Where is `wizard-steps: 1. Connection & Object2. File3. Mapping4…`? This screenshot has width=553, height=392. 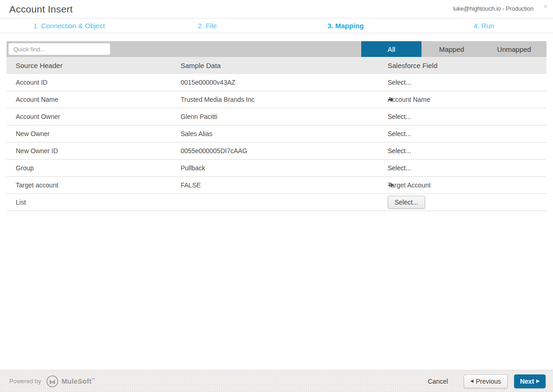
wizard-steps: 1. Connection & Object2. File3. Mapping4… is located at coordinates (276, 26).